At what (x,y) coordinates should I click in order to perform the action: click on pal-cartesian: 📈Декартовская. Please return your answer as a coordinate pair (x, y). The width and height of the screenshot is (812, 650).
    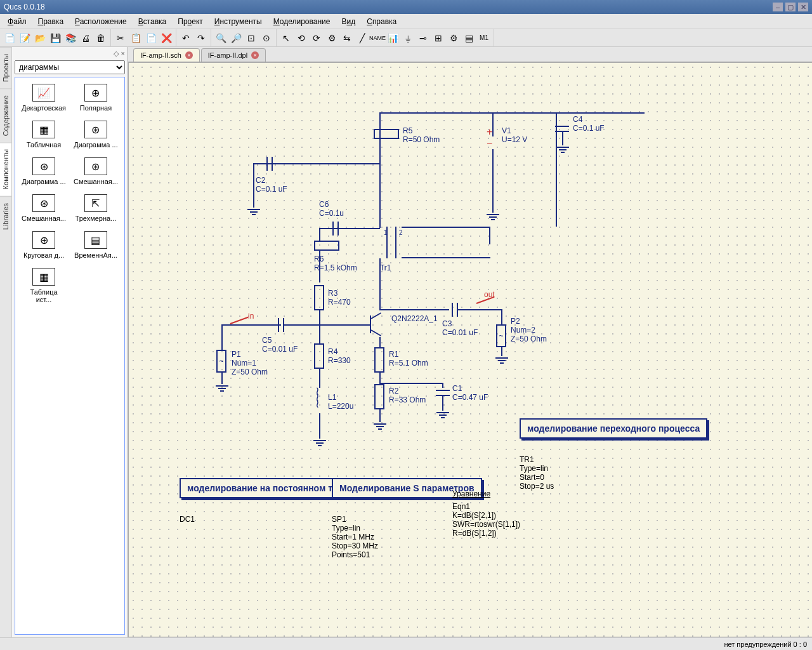
    Looking at the image, I should click on (44, 98).